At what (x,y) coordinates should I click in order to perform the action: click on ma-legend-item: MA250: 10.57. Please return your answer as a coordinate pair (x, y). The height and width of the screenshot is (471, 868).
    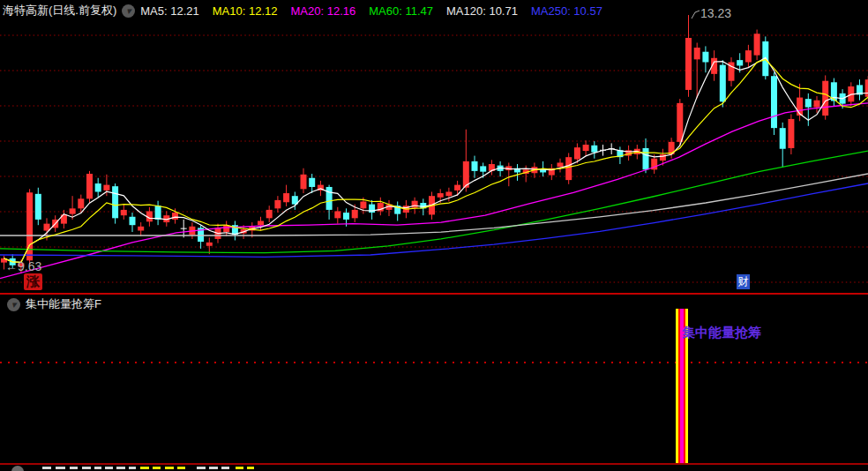
    Looking at the image, I should click on (566, 11).